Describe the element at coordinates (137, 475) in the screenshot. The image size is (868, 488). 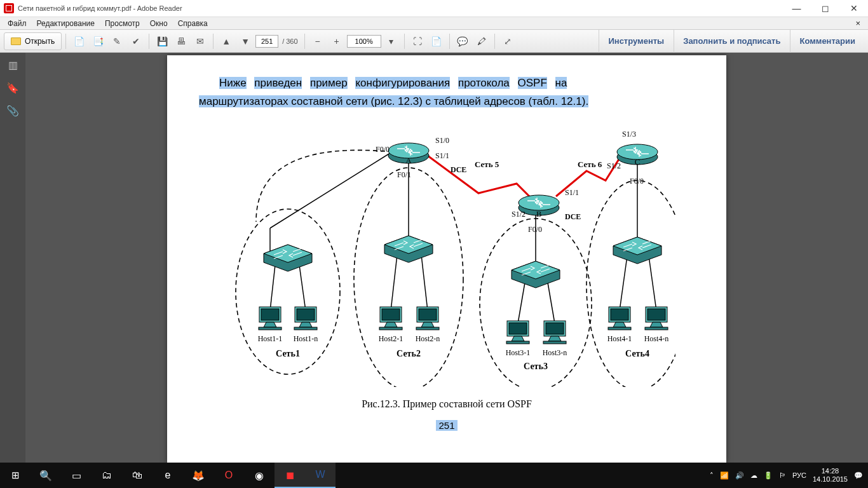
I see `store-icon: 🛍` at that location.